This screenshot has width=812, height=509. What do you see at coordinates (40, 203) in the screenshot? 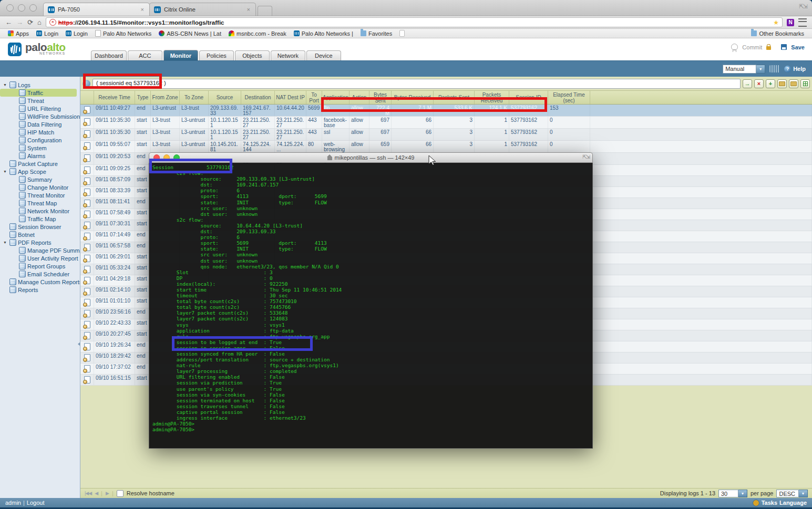
I see `sidebar-item: Threat Map` at bounding box center [40, 203].